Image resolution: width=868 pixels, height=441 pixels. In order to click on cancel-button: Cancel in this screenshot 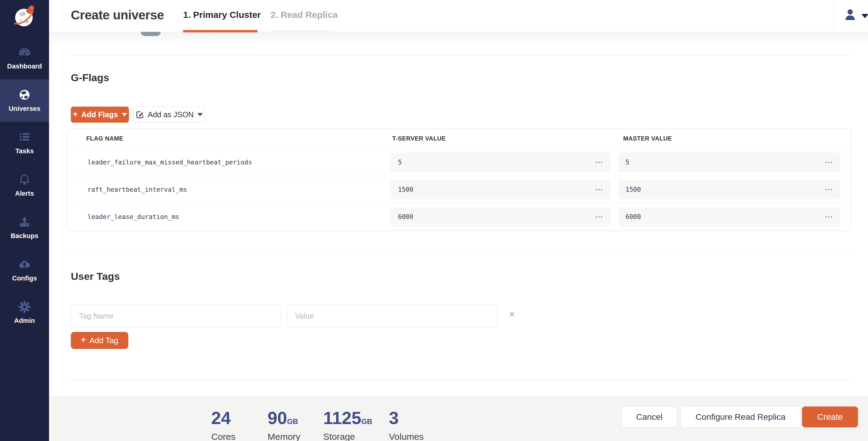, I will do `click(649, 417)`.